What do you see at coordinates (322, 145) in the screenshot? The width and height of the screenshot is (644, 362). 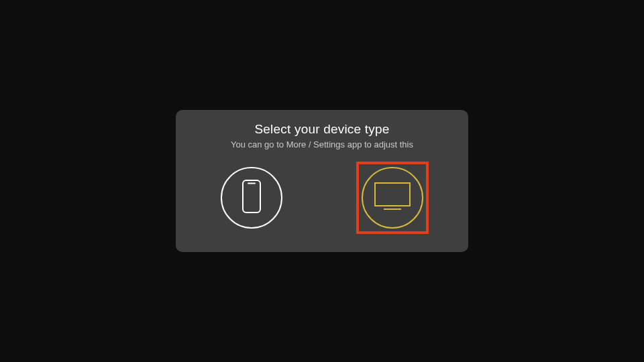 I see `dialog-subtitle: You can go to More / Settings app to adj…` at bounding box center [322, 145].